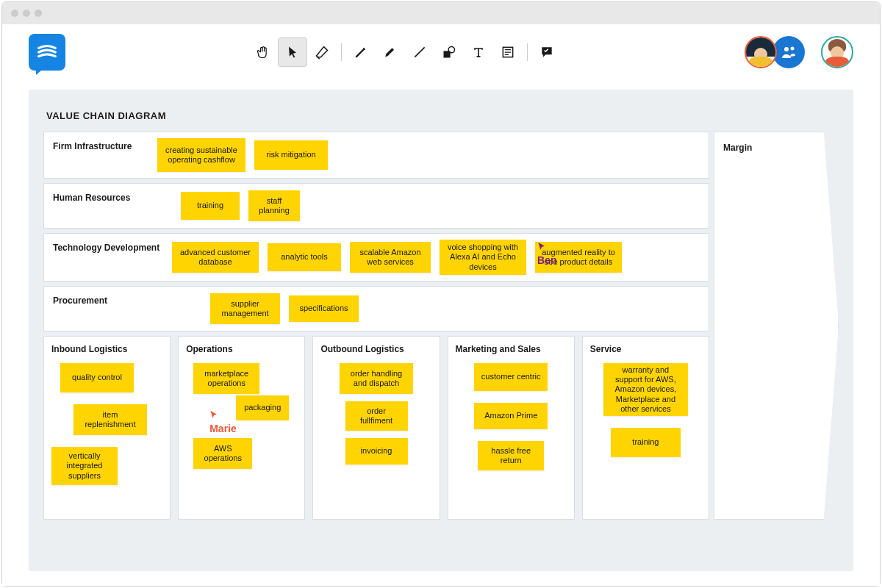 This screenshot has height=588, width=882. What do you see at coordinates (322, 52) in the screenshot?
I see `eraser-tool` at bounding box center [322, 52].